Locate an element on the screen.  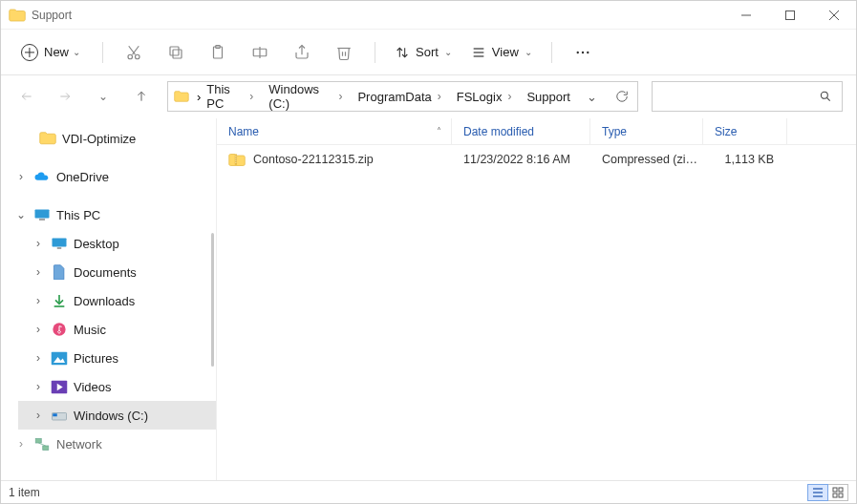
nav-item-thispc: ⌄ This PC is located at coordinates (109, 215).